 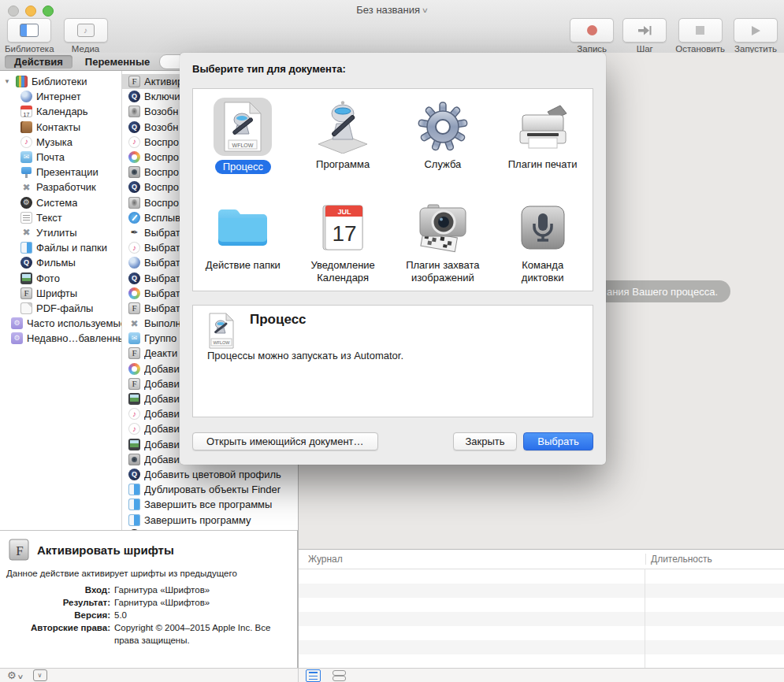 I want to click on sidebar-item: Часто используемые, so click(x=61, y=323).